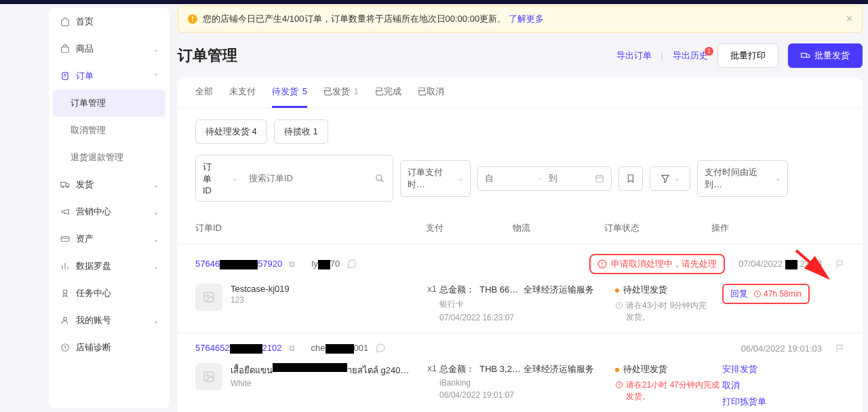 The image size is (868, 412). What do you see at coordinates (670, 179) in the screenshot?
I see `filter-button: ⌄` at bounding box center [670, 179].